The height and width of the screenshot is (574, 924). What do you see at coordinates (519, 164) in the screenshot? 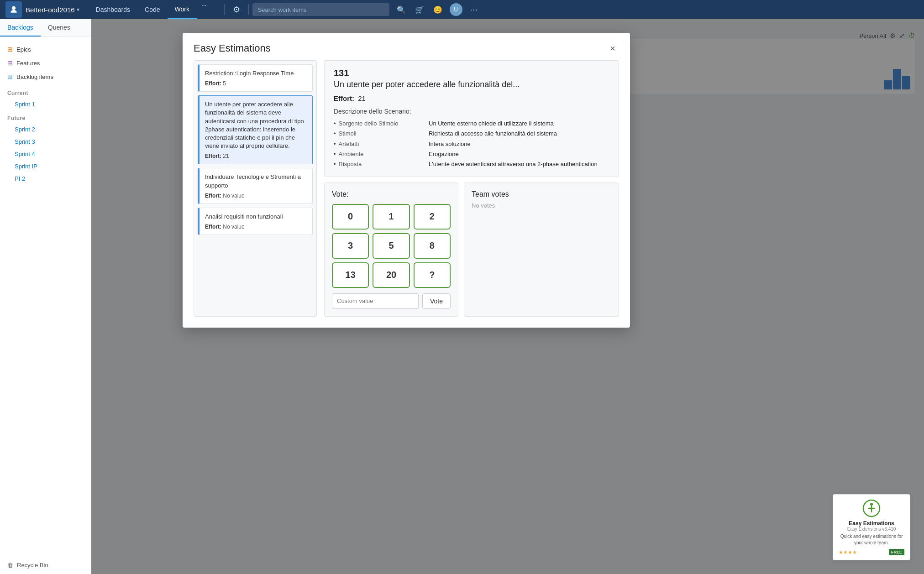
I see `scenario-val-4: L'utente deve autenticarsi attraverso un…` at bounding box center [519, 164].